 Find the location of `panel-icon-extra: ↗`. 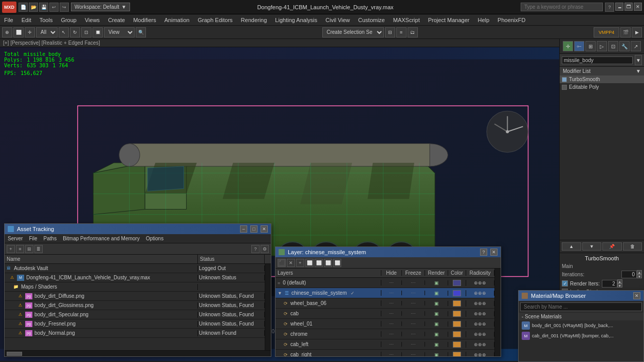

panel-icon-extra: ↗ is located at coordinates (636, 46).